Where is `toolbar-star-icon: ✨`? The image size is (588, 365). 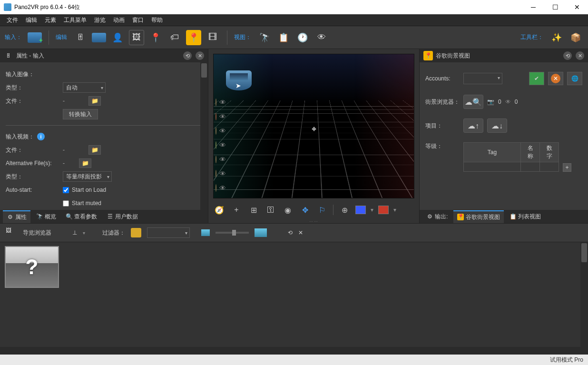 toolbar-star-icon: ✨ is located at coordinates (557, 38).